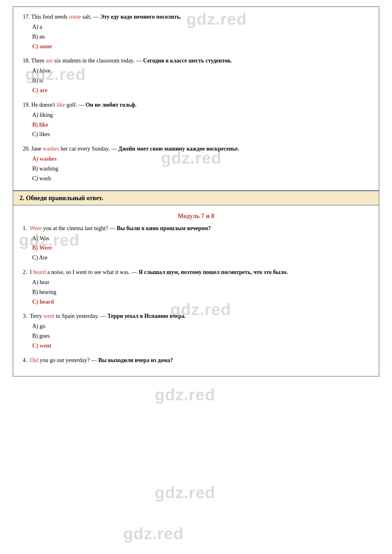  Describe the element at coordinates (90, 17) in the screenshot. I see `q17-mid: salt. —` at that location.